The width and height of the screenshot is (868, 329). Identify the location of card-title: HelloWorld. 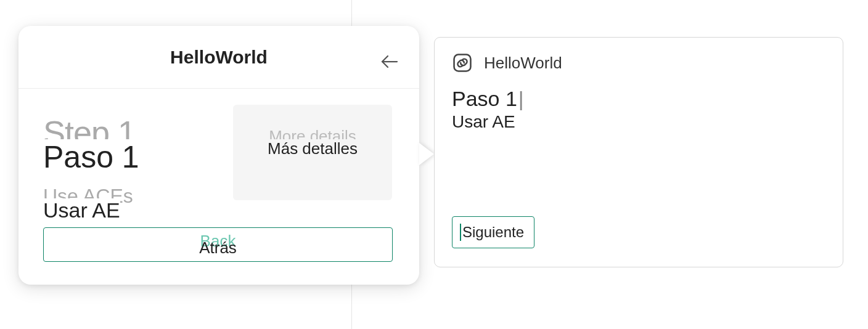
(523, 63).